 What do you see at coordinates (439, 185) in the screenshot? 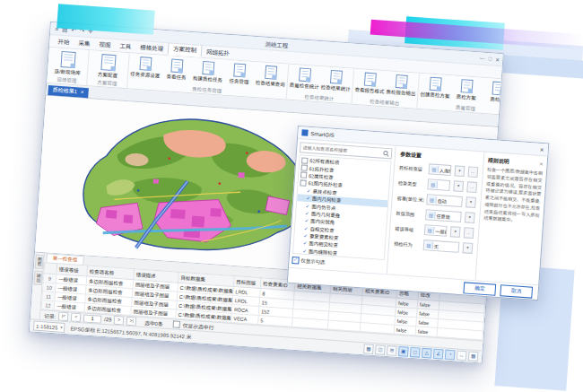
I see `param-input: ▤` at bounding box center [439, 185].